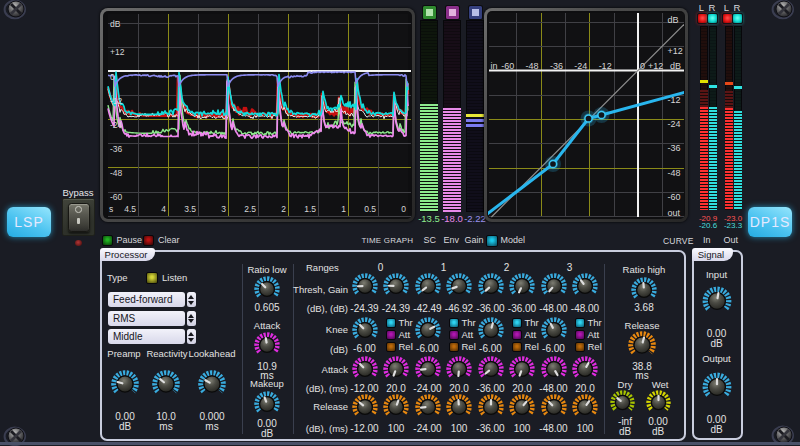  I want to click on svg-text: s, so click(111, 209).